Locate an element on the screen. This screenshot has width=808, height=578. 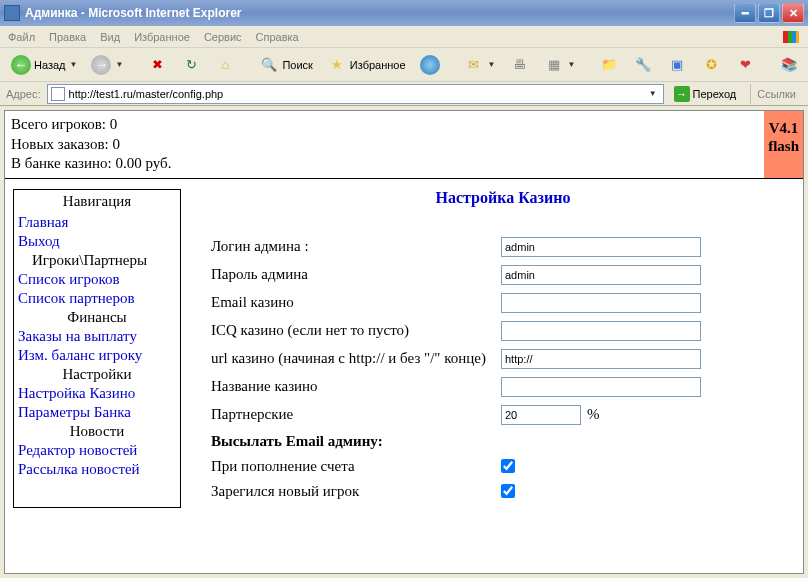
search-button: 🔍 Поиск is located at coordinates (286, 65).